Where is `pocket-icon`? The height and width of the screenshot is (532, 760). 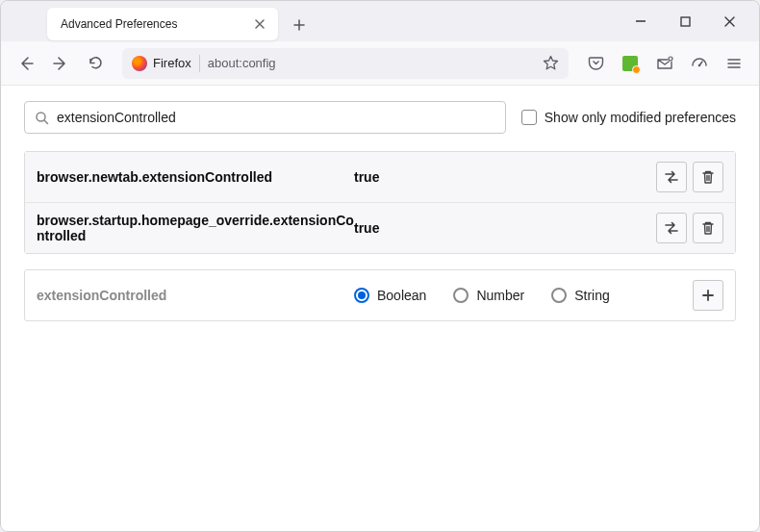
pocket-icon is located at coordinates (595, 63).